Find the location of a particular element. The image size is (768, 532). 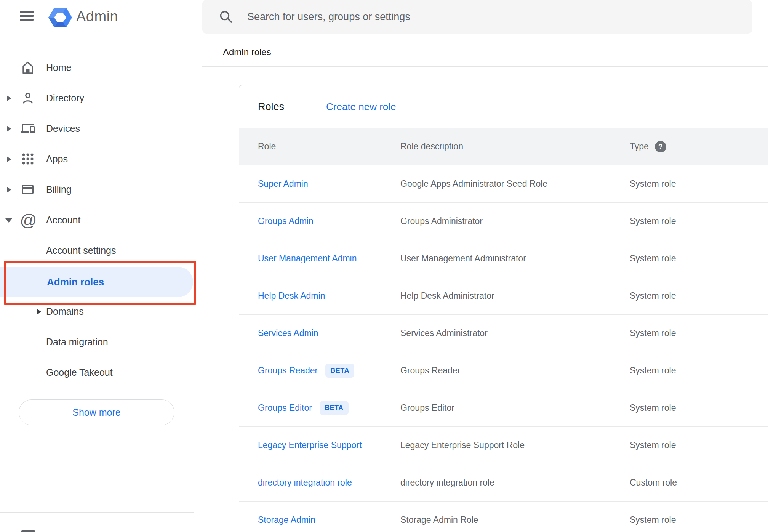

app-title: Admin is located at coordinates (97, 17).